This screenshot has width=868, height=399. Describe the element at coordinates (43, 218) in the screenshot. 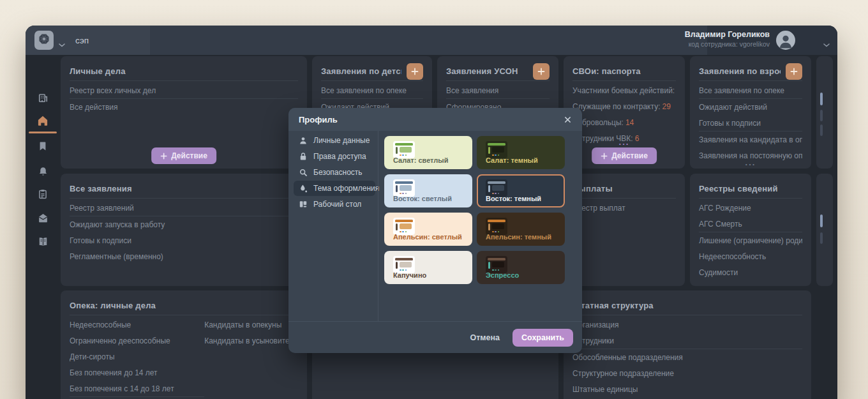

I see `mail-icon` at that location.